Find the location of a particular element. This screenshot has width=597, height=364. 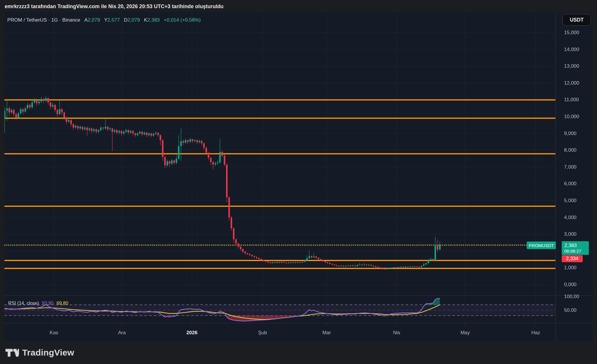

price-axis-label: 0,000 is located at coordinates (570, 285).